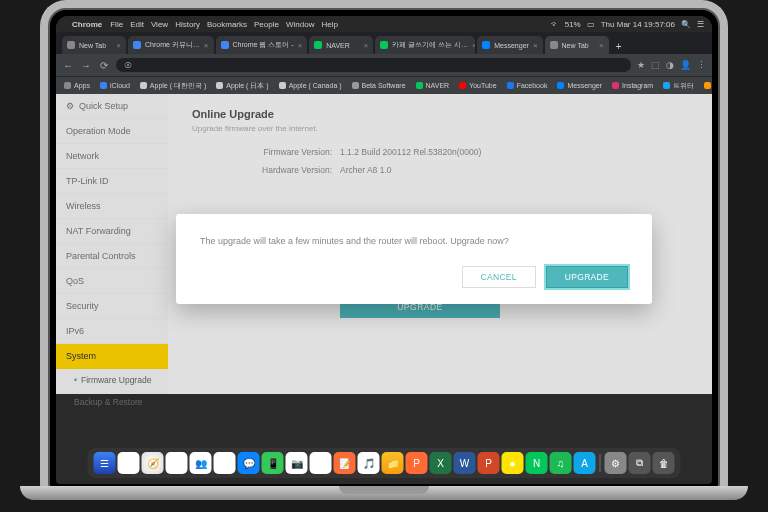 This screenshot has width=768, height=512. Describe the element at coordinates (555, 24) in the screenshot. I see `wifi-icon: ᯤ` at that location.